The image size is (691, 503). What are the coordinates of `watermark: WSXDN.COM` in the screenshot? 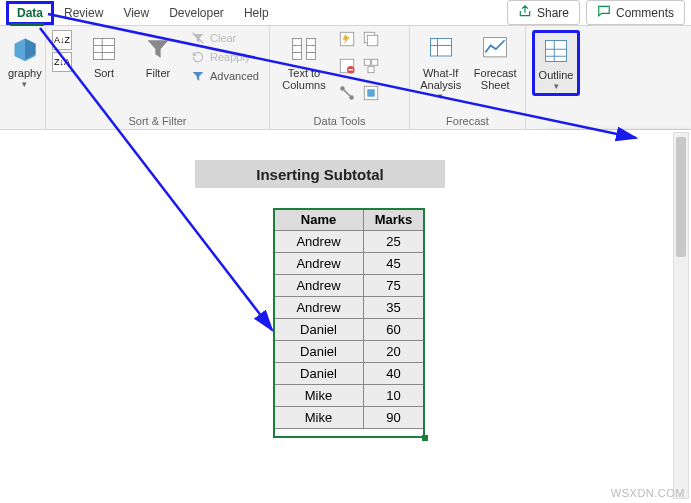 It's located at (648, 493).